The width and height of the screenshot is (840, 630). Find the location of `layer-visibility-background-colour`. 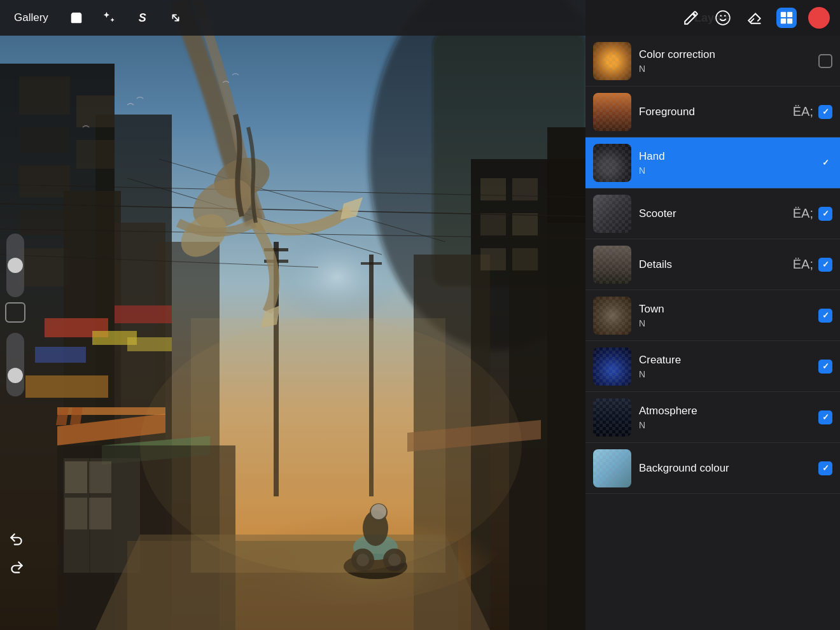

layer-visibility-background-colour is located at coordinates (825, 468).